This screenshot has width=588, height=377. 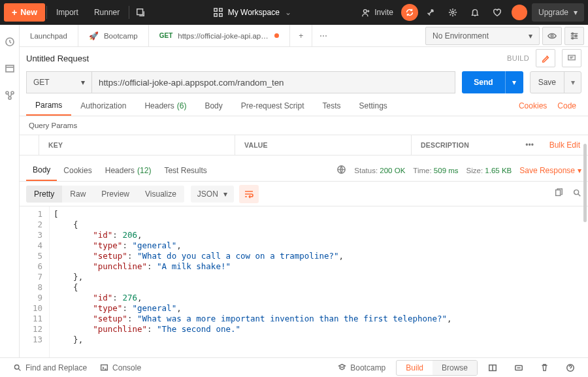 What do you see at coordinates (165, 106) in the screenshot?
I see `tab-headers: Headers (6)` at bounding box center [165, 106].